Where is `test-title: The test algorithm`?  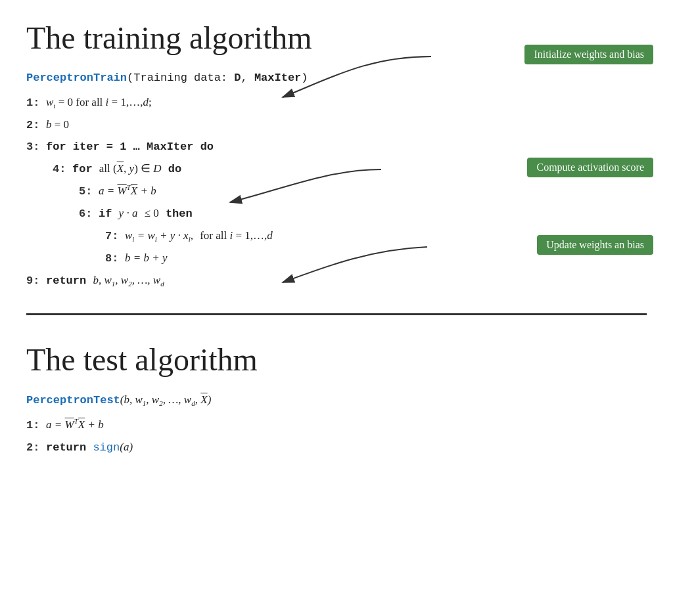
test-title: The test algorithm is located at coordinates (336, 360).